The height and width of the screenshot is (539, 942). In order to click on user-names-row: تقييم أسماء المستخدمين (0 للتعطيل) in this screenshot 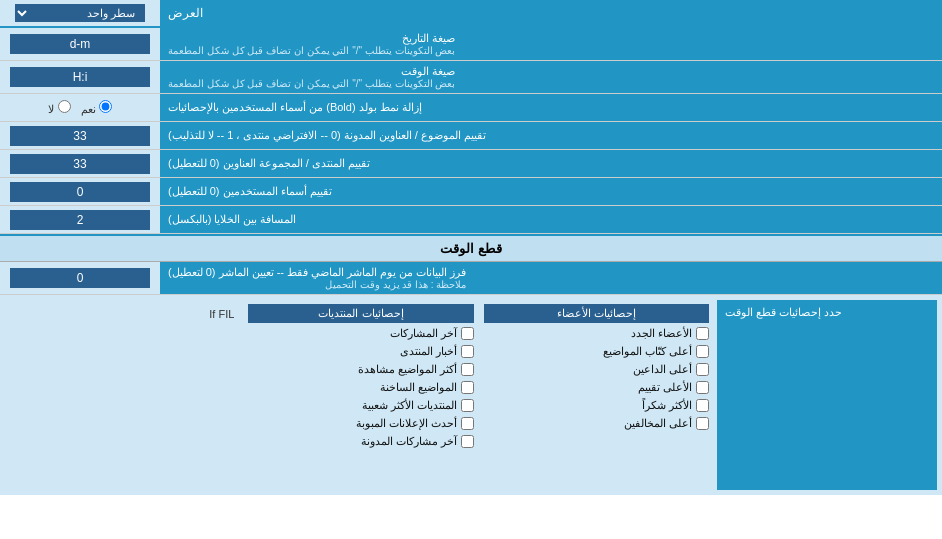, I will do `click(471, 192)`.